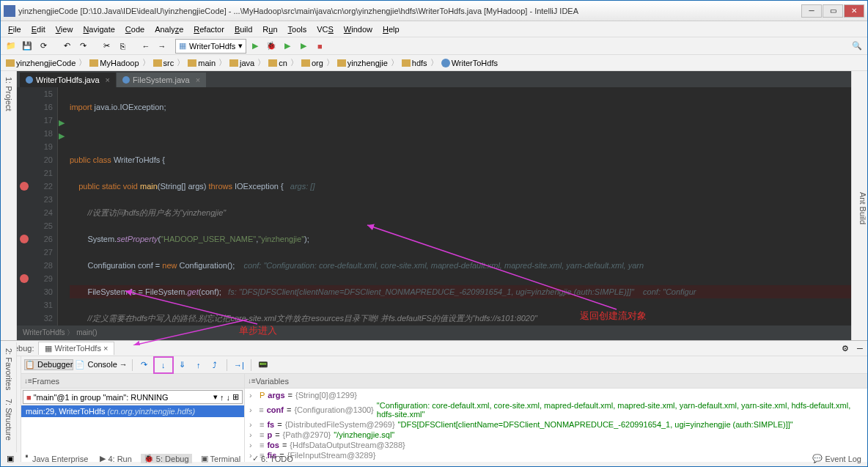 The height and width of the screenshot is (467, 868). Describe the element at coordinates (166, 459) in the screenshot. I see `bt-debug: 🐞 5: Debug` at that location.